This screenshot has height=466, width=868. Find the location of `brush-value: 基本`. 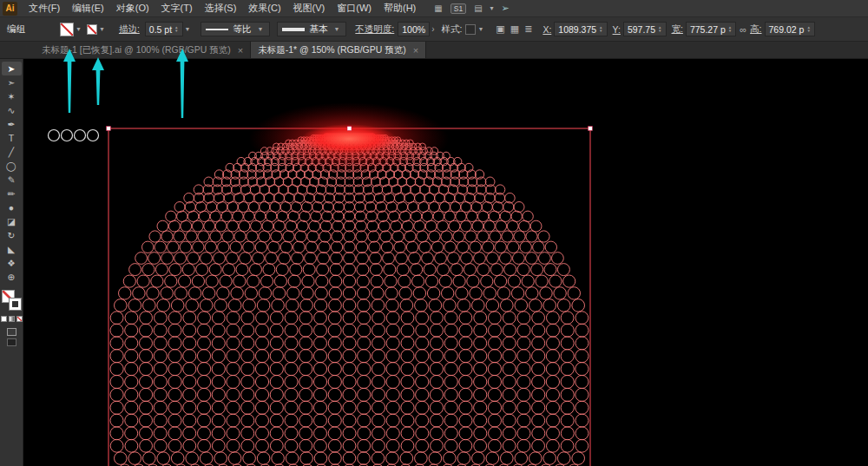

brush-value: 基本 is located at coordinates (318, 30).